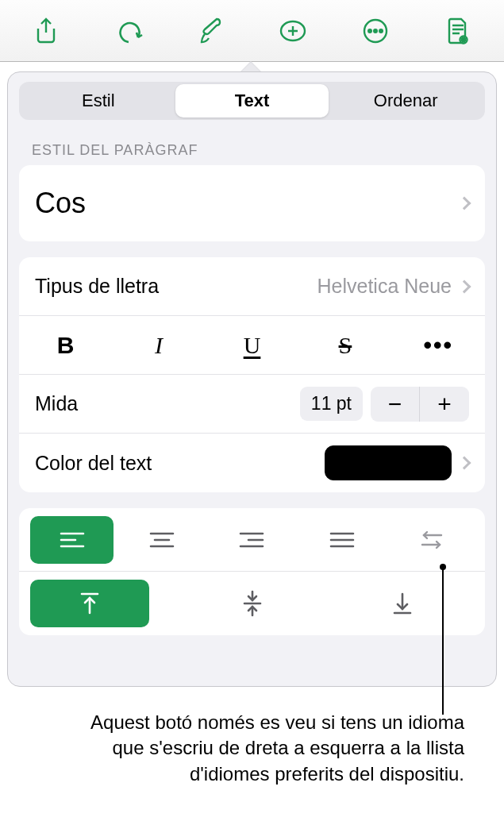  Describe the element at coordinates (384, 286) in the screenshot. I see `font-value: Helvetica Neue` at that location.